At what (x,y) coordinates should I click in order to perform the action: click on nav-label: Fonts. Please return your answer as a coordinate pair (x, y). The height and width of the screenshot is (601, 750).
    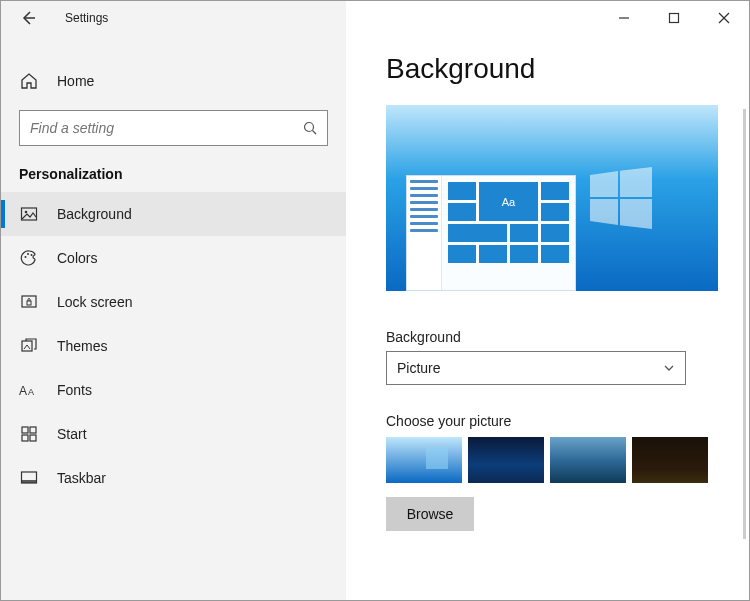
    Looking at the image, I should click on (74, 390).